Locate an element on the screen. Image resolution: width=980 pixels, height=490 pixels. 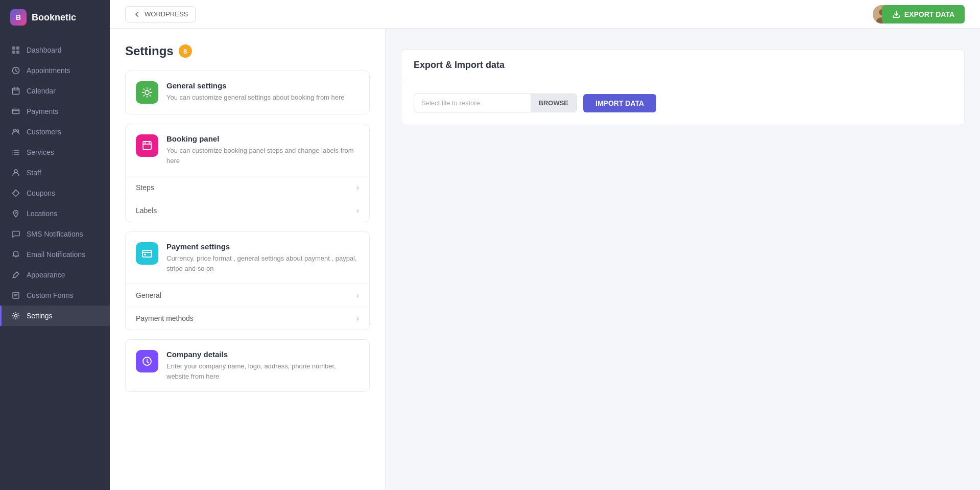
company-details-icon is located at coordinates (147, 361).